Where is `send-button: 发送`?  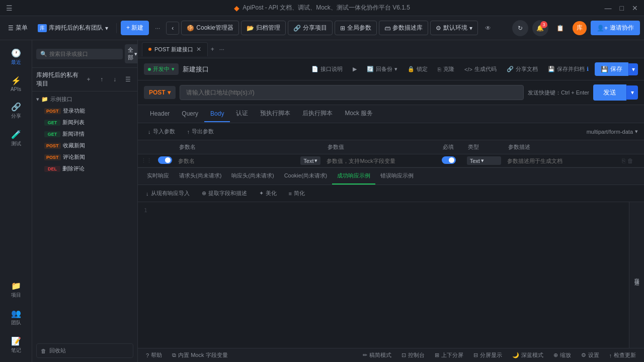 send-button: 发送 is located at coordinates (610, 93).